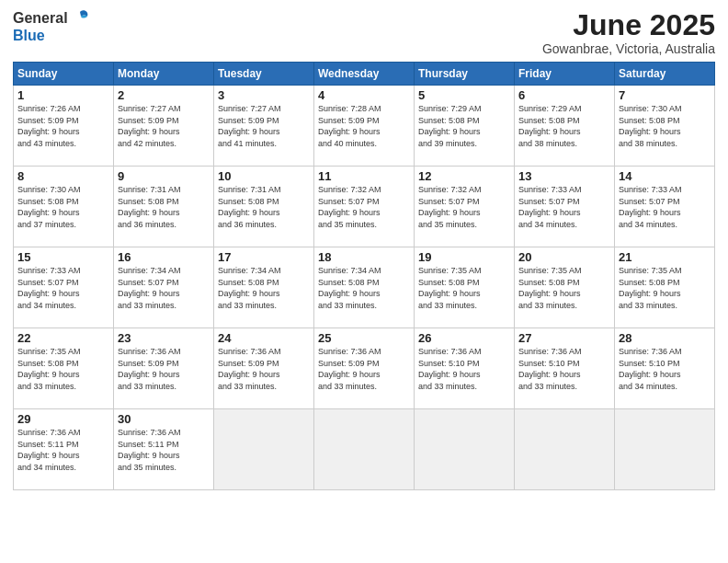 The width and height of the screenshot is (728, 563). I want to click on day-number: 16, so click(164, 258).